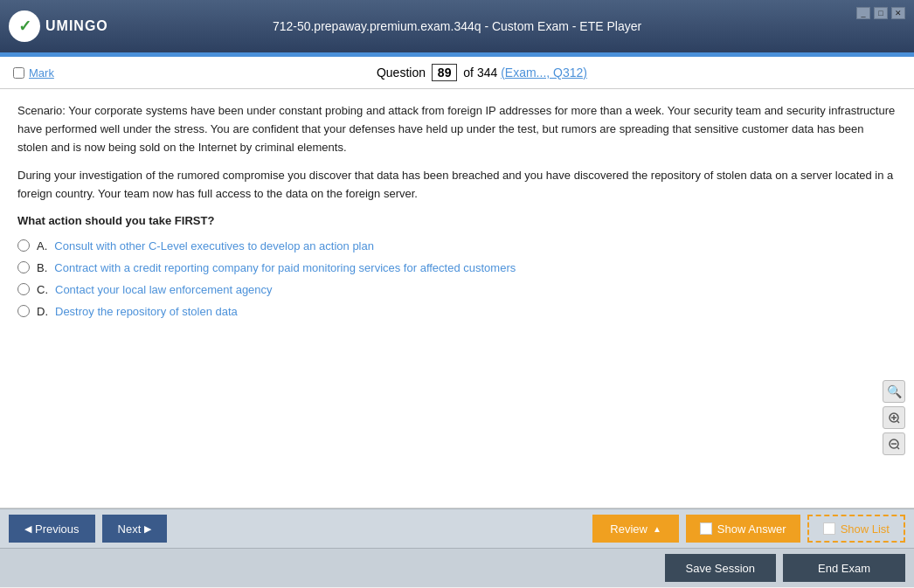 This screenshot has width=914, height=588. What do you see at coordinates (881, 13) in the screenshot?
I see `restore-button: □` at bounding box center [881, 13].